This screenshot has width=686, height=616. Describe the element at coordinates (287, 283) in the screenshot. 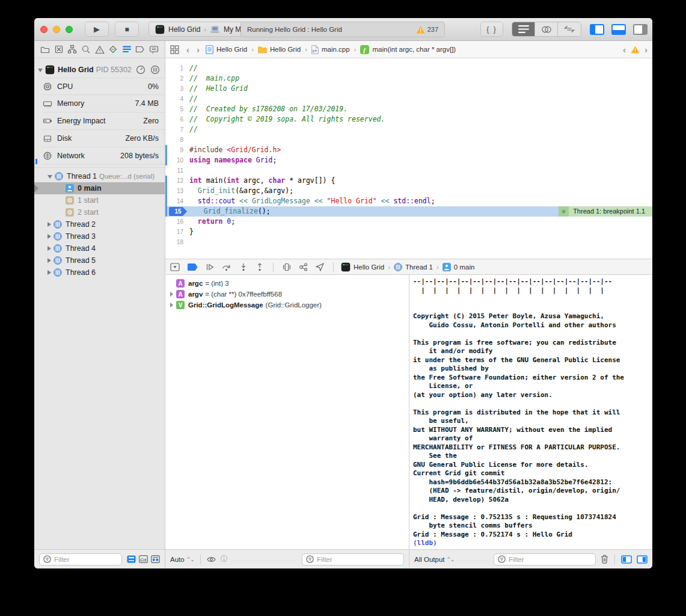

I see `variable-row: Aargc= (int) 3` at that location.